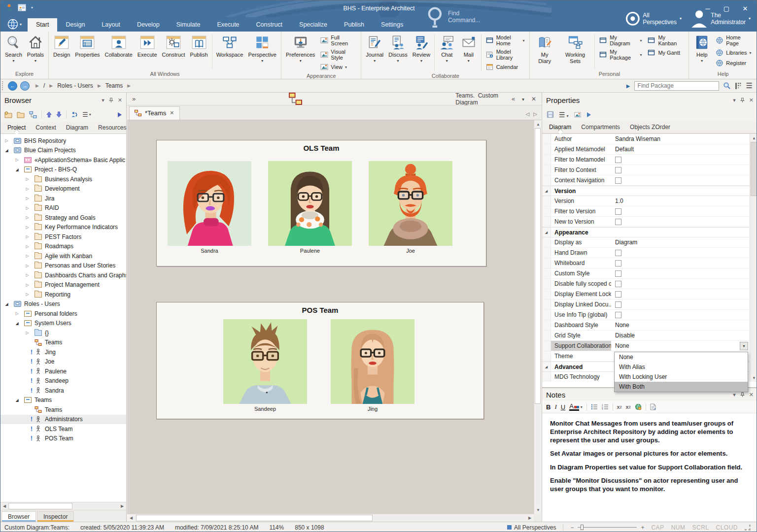 Image resolution: width=757 pixels, height=532 pixels. I want to click on back-button: ←, so click(13, 86).